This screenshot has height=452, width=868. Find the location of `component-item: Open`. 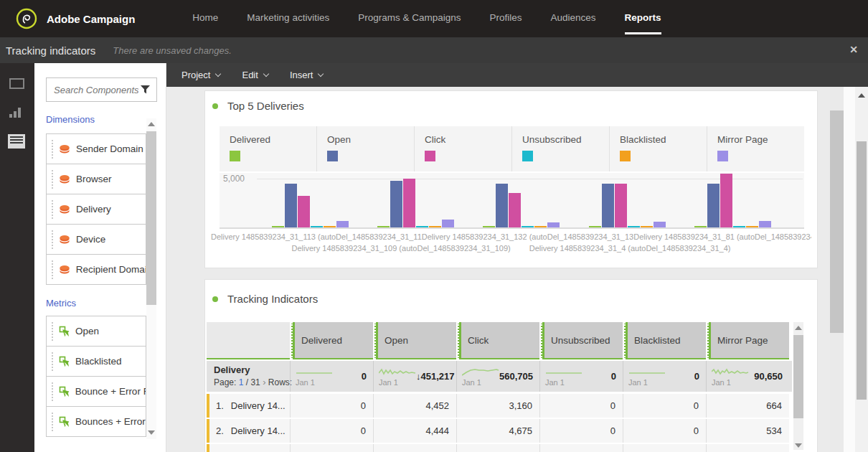

component-item: Open is located at coordinates (96, 331).